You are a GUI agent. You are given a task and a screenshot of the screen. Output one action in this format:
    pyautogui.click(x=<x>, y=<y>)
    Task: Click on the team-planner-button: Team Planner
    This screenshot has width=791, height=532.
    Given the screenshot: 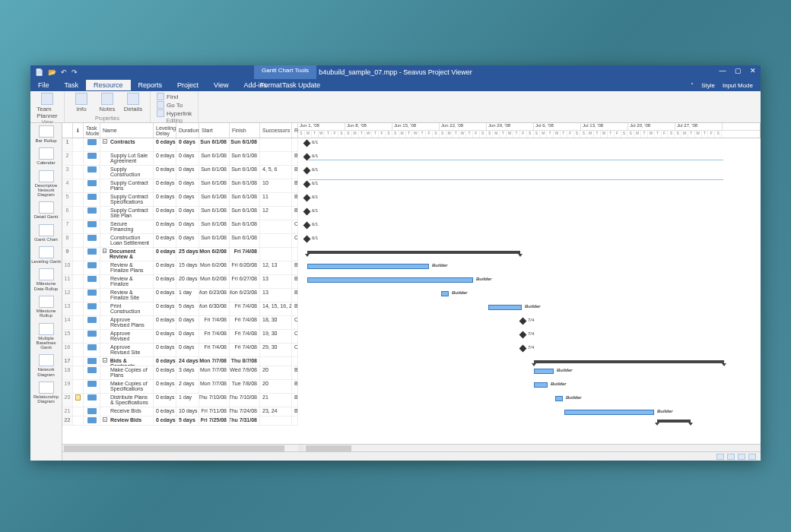 What is the action you would take?
    pyautogui.click(x=47, y=106)
    